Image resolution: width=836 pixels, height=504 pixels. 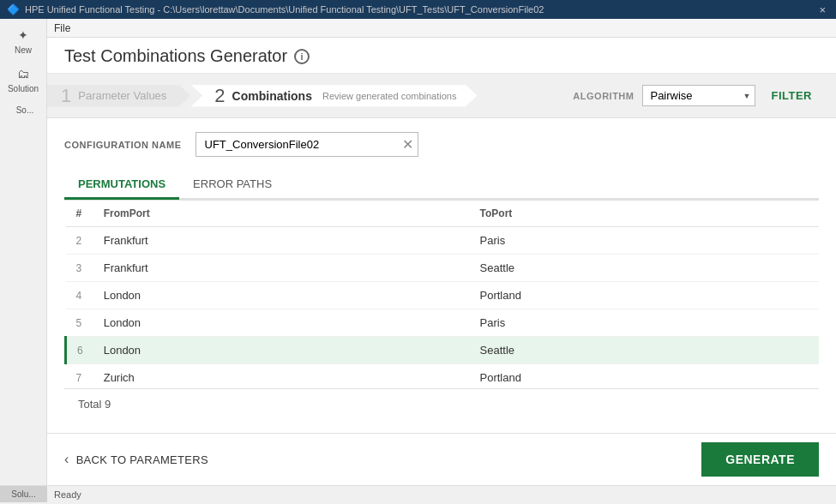 I want to click on algorithm-label: ALGORITHM, so click(x=604, y=96).